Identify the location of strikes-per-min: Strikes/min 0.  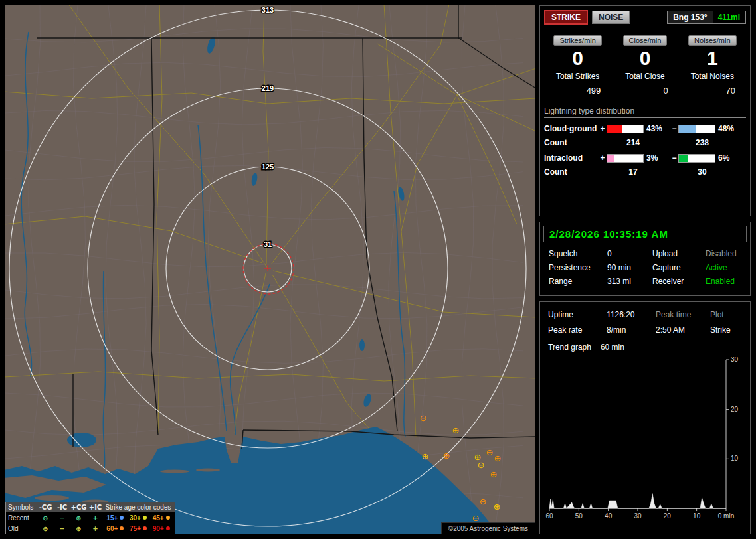
(578, 52).